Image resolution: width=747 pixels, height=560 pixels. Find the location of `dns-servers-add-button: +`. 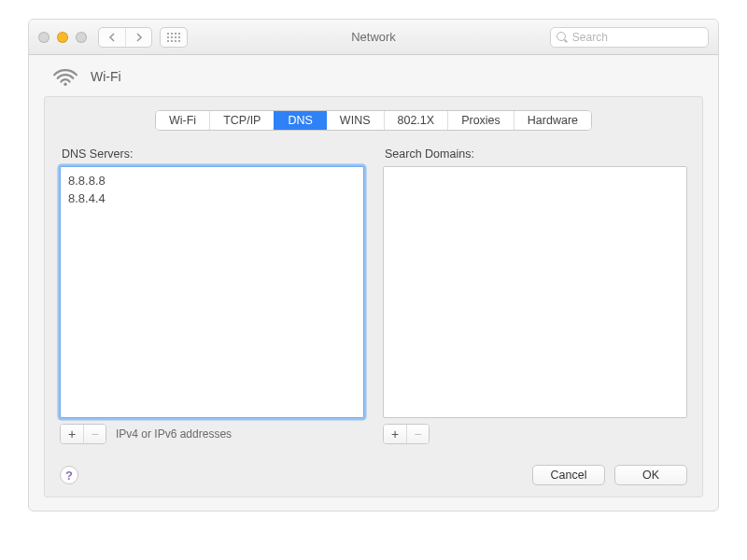

dns-servers-add-button: + is located at coordinates (72, 434).